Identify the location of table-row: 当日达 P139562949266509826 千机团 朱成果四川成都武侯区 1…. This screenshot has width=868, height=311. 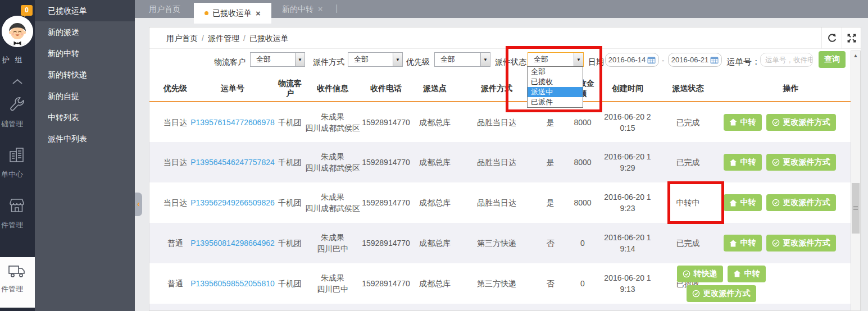
(506, 203).